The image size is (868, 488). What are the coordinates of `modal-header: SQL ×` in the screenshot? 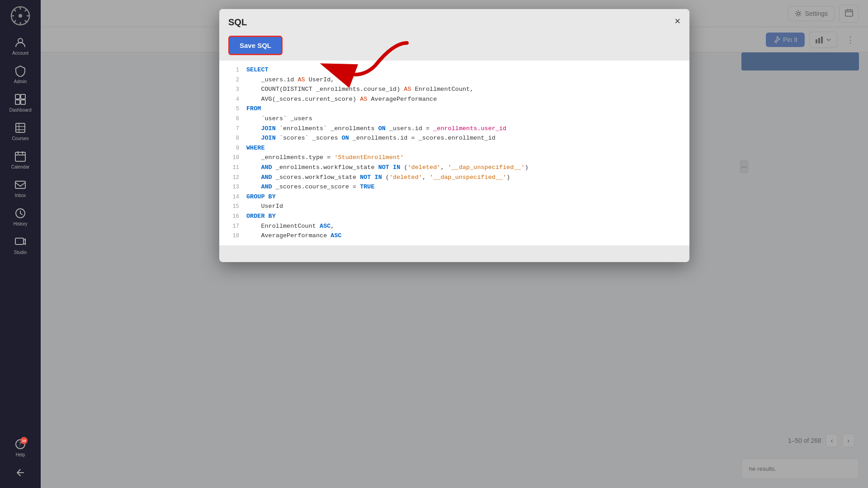 It's located at (454, 21).